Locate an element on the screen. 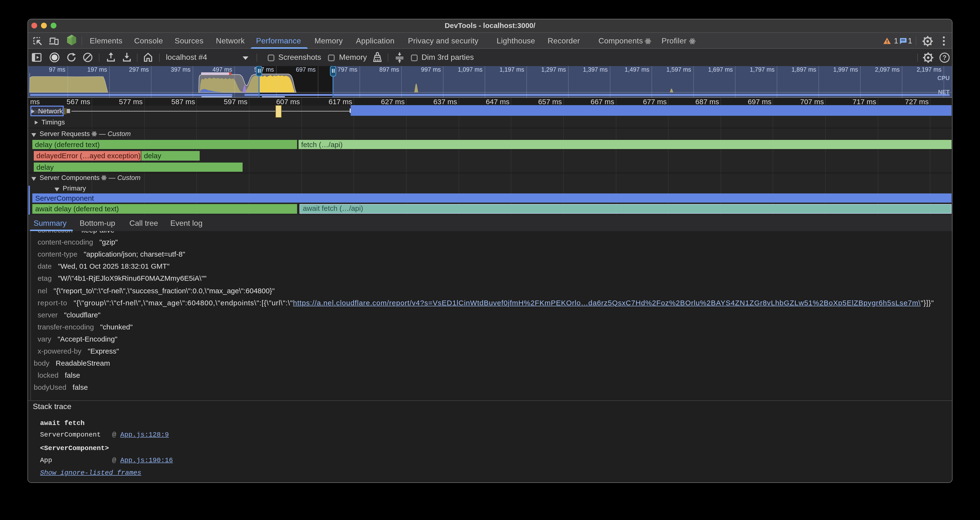 This screenshot has width=980, height=520. svg-text: NET is located at coordinates (944, 92).